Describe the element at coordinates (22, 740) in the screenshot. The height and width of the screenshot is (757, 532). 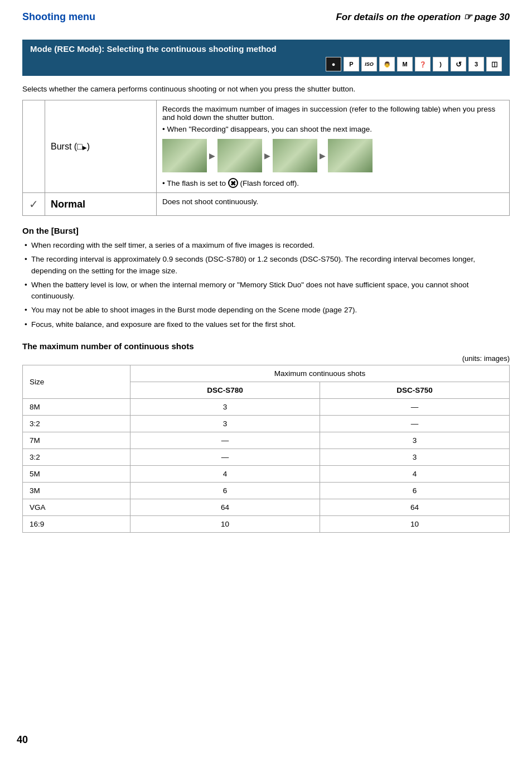
I see `page-number: 40` at that location.